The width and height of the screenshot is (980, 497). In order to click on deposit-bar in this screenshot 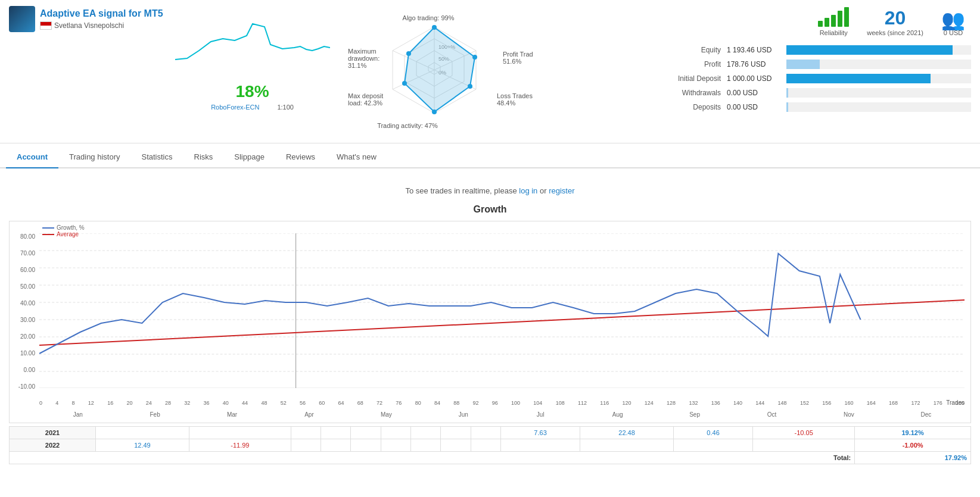, I will do `click(858, 79)`.